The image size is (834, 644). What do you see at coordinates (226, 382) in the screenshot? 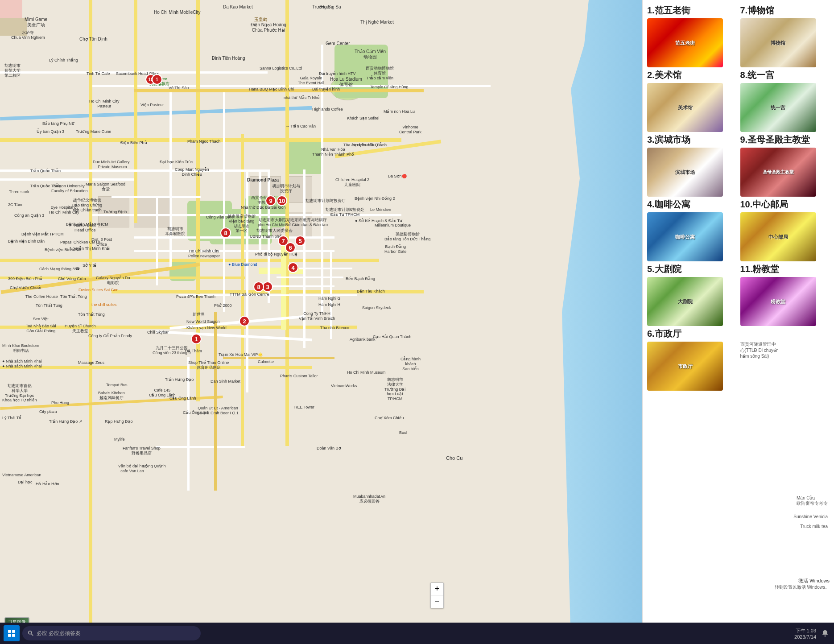
I see `label-dan-sinh-market: Dan Sinh Market` at bounding box center [226, 382].